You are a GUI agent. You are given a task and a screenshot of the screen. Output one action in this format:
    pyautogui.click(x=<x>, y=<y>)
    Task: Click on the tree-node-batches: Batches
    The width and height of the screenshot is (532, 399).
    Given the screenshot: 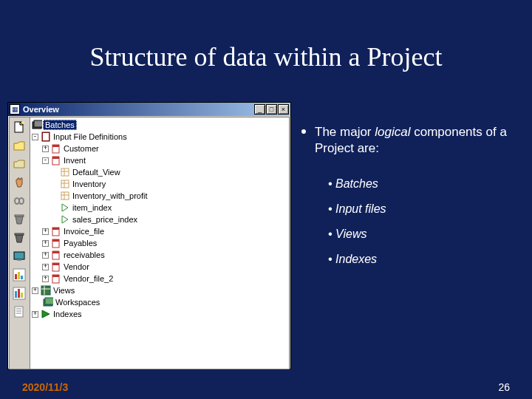 What is the action you would take?
    pyautogui.click(x=160, y=125)
    